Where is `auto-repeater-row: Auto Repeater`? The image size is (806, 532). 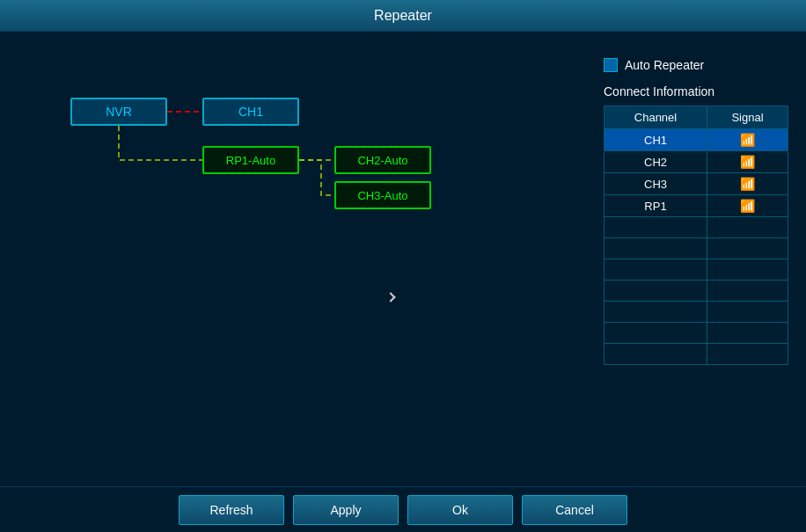 auto-repeater-row: Auto Repeater is located at coordinates (696, 65).